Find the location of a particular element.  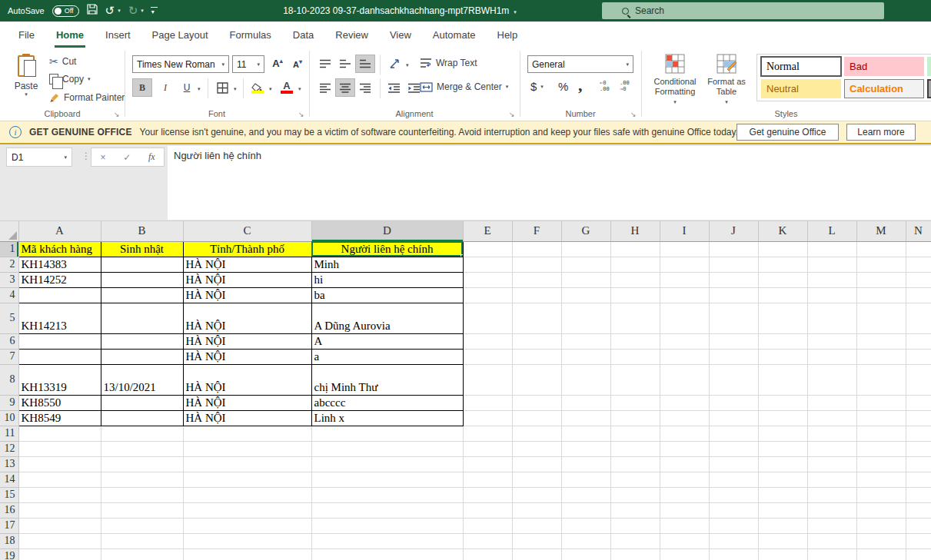

row-header-18: 18 is located at coordinates (9, 541).